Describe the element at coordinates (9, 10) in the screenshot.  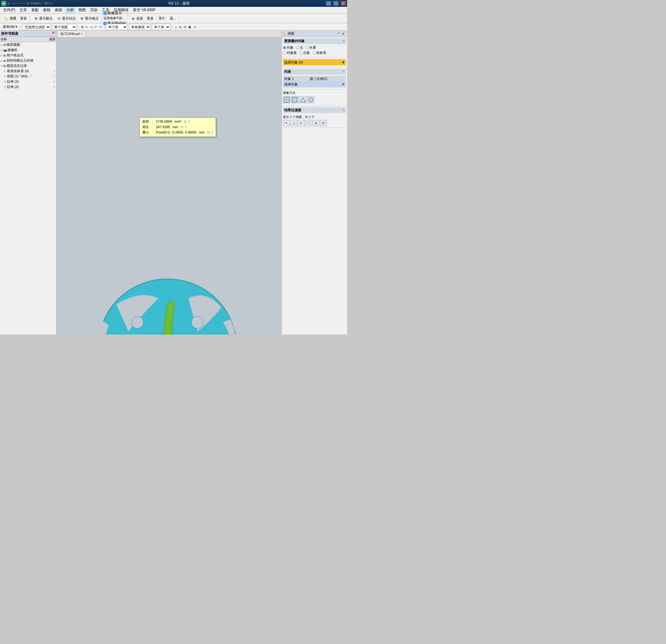
I see `menu-file: 文件(F)` at that location.